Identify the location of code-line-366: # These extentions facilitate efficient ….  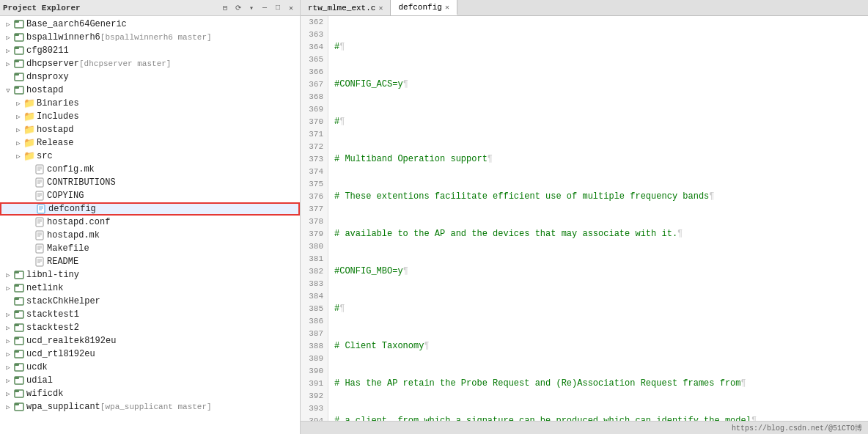
(598, 196).